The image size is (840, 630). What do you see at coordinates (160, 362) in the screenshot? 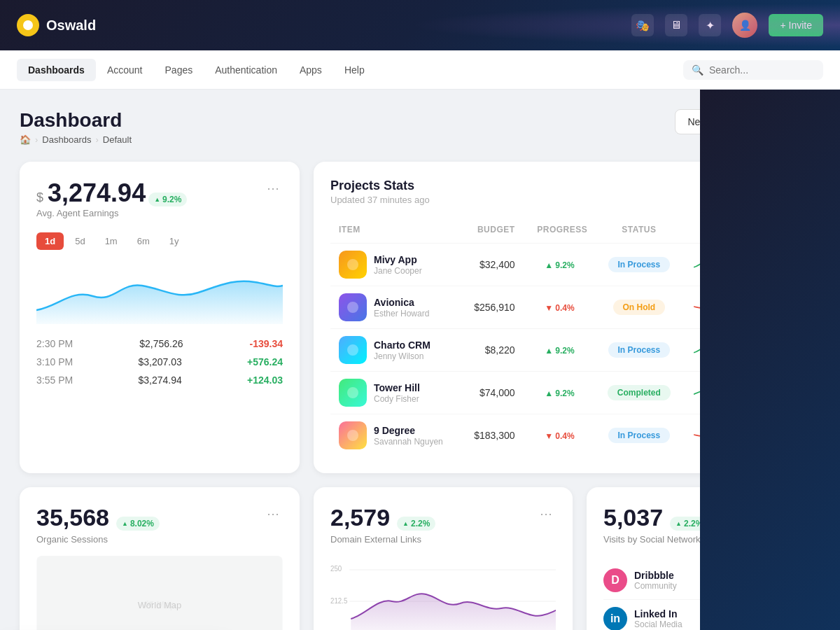
I see `amount-label: $3,207.03` at bounding box center [160, 362].